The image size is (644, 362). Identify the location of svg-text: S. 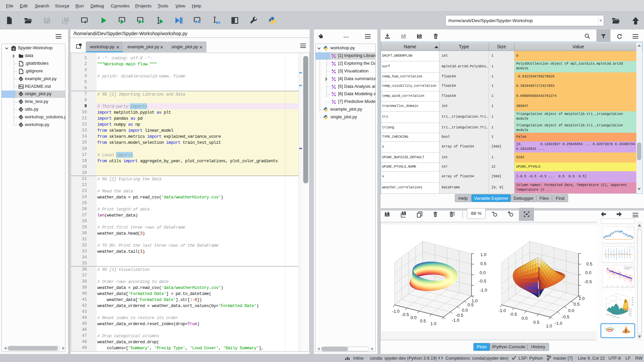
(13, 49).